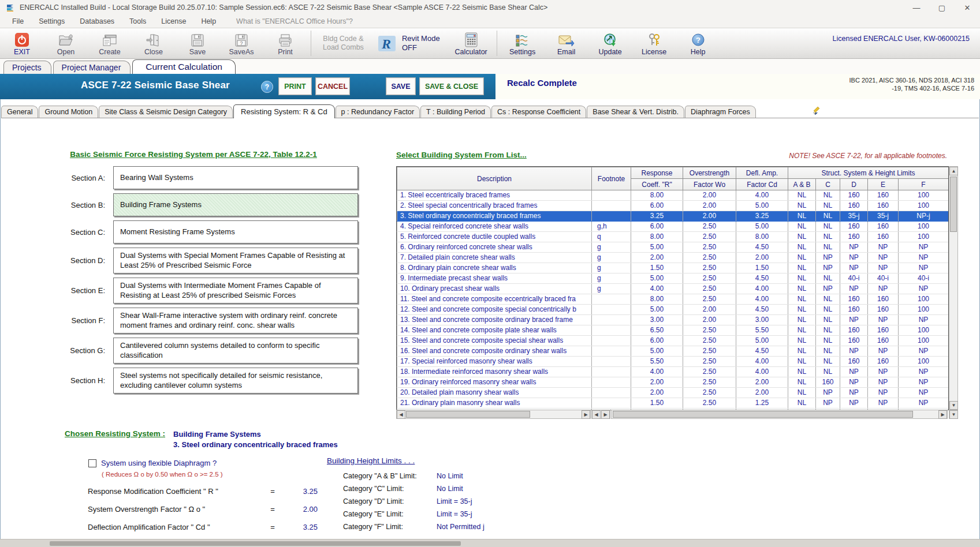 Image resolution: width=980 pixels, height=547 pixels. What do you see at coordinates (916, 8) in the screenshot?
I see `minimize-button: —` at bounding box center [916, 8].